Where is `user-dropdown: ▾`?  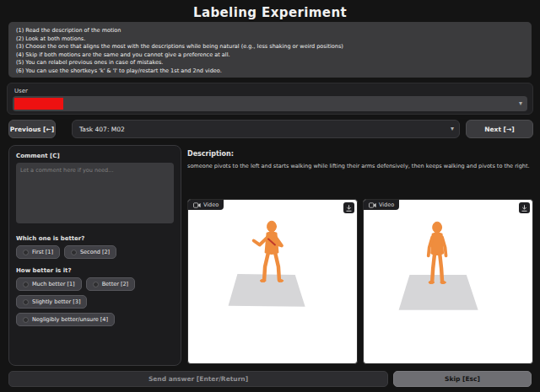 user-dropdown: ▾ is located at coordinates (270, 104).